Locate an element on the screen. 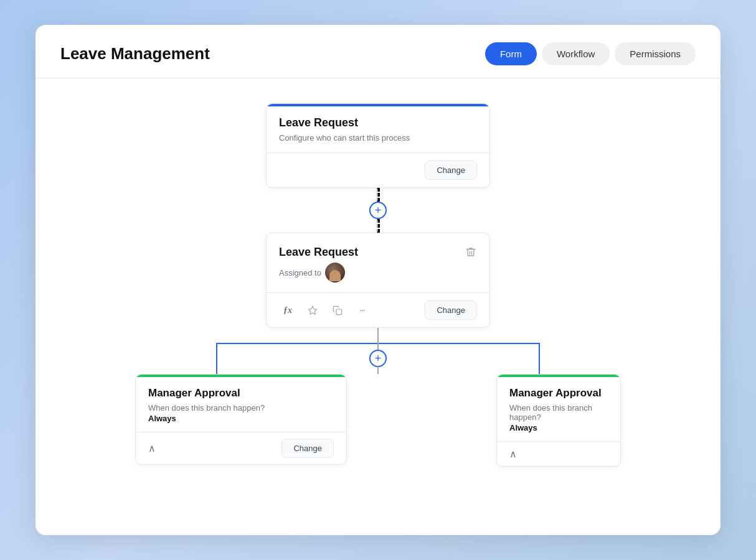 The image size is (756, 560). branch-left-desc1: When does this branch happen? is located at coordinates (241, 408).